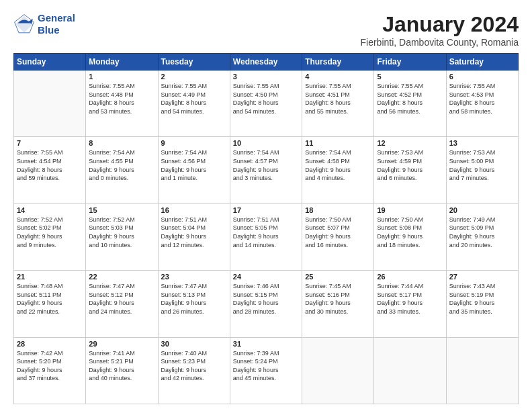 The width and height of the screenshot is (532, 411). I want to click on table-row: 10Sunrise: 7:54 AM Sunset: 4:57 PM Dayli…, so click(266, 171).